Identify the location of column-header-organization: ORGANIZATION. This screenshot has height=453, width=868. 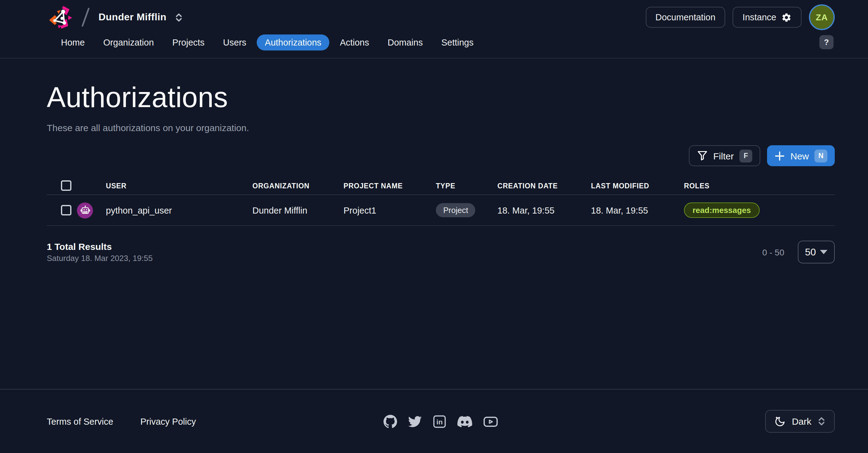
(298, 186).